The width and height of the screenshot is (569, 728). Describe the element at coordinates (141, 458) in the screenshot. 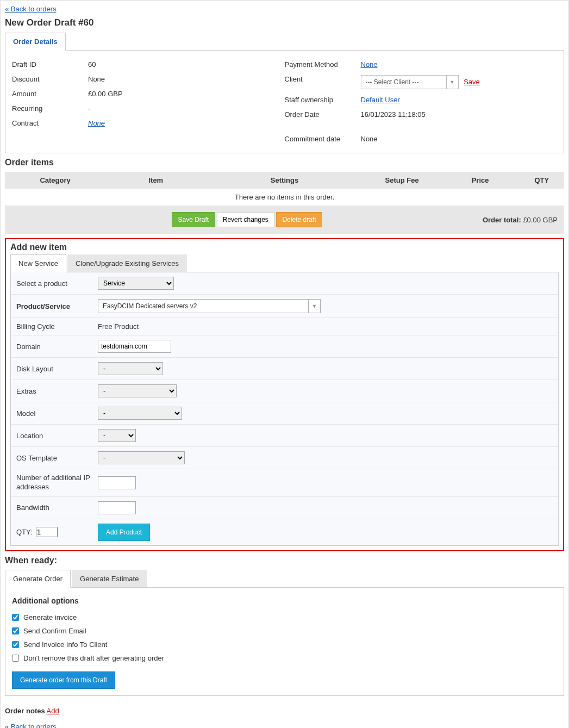

I see `os-template-select: -` at that location.